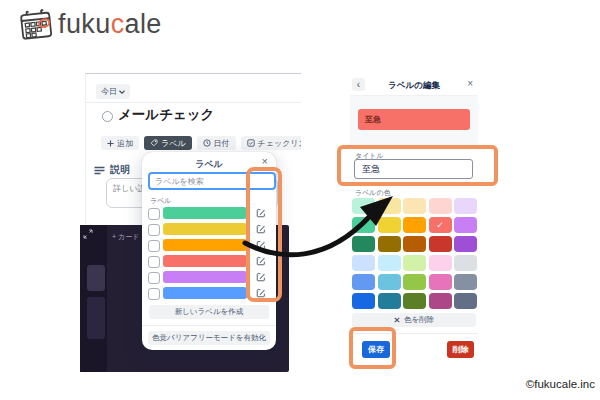 This screenshot has width=600, height=400. Describe the element at coordinates (414, 86) in the screenshot. I see `edit-panel-title: ラベルの編集` at that location.